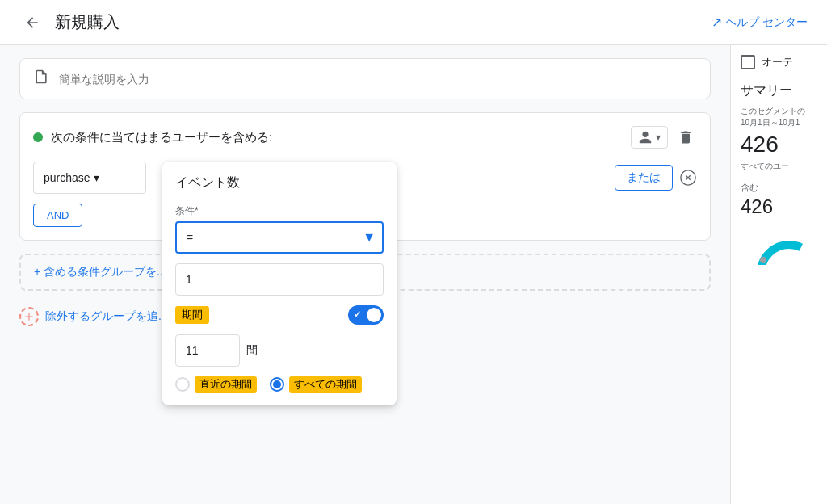 The height and width of the screenshot is (504, 827). Describe the element at coordinates (107, 317) in the screenshot. I see `exclude-label: 除外するグループを追...` at that location.